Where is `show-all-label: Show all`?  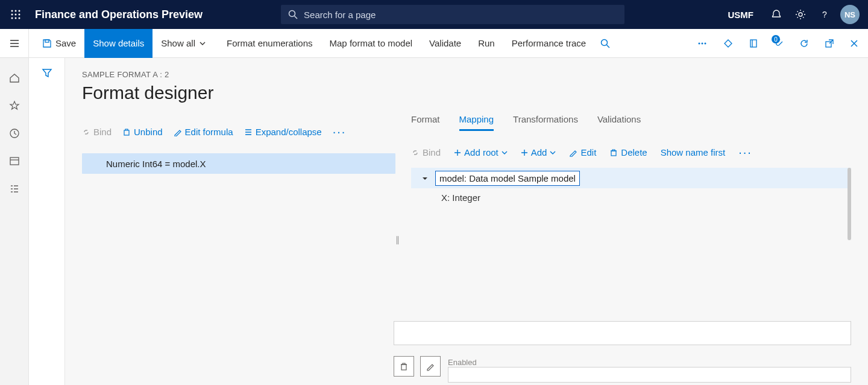
show-all-label: Show all is located at coordinates (178, 43).